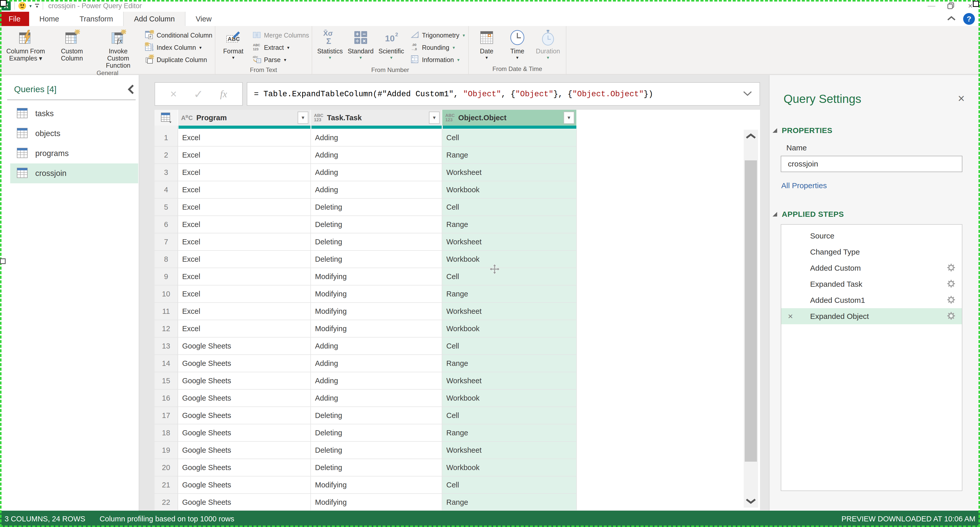 The width and height of the screenshot is (980, 527). Describe the element at coordinates (872, 164) in the screenshot. I see `query-name-input` at that location.